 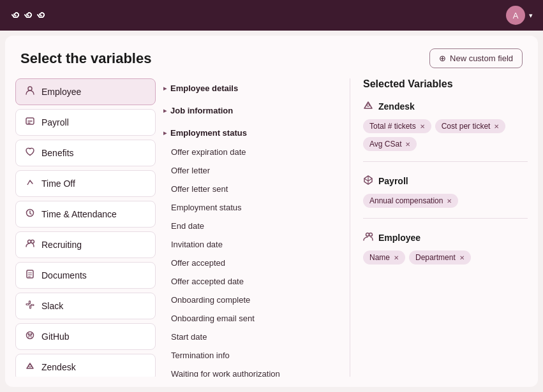 I want to click on middle-item: Termination info, so click(x=251, y=356).